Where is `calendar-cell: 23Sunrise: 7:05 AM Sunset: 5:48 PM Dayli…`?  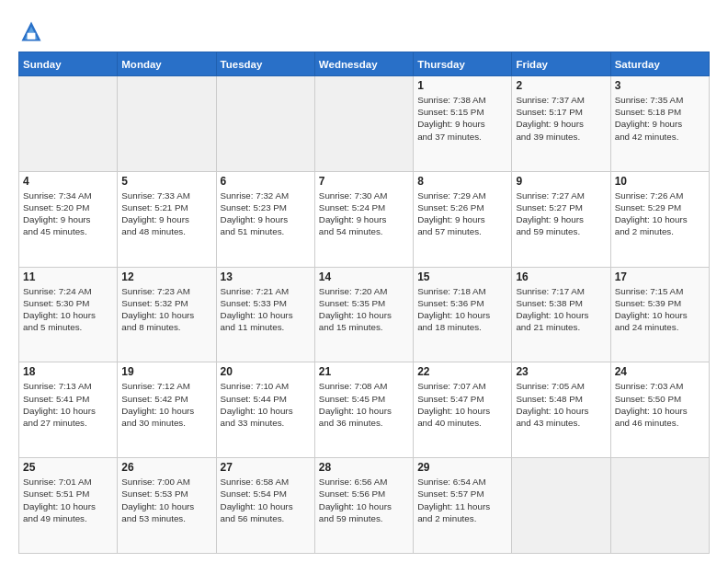
calendar-cell: 23Sunrise: 7:05 AM Sunset: 5:48 PM Dayli… is located at coordinates (561, 410).